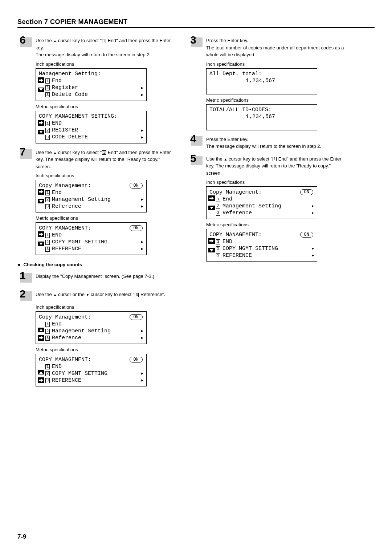 This screenshot has width=392, height=555. What do you see at coordinates (91, 328) in the screenshot?
I see `display-copy-mgmt-ref-inch: ON Copy Management: 1End 2Management Set…` at bounding box center [91, 328].